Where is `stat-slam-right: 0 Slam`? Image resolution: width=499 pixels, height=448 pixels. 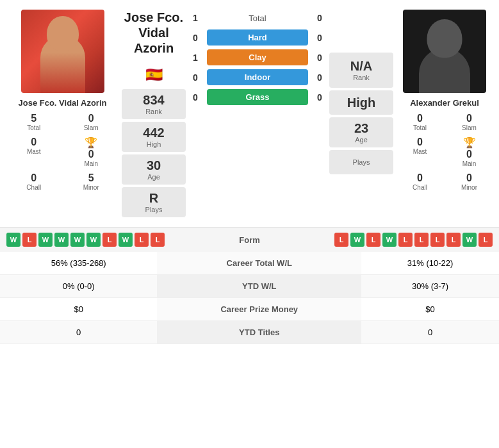 stat-slam-right: 0 Slam is located at coordinates (469, 122).